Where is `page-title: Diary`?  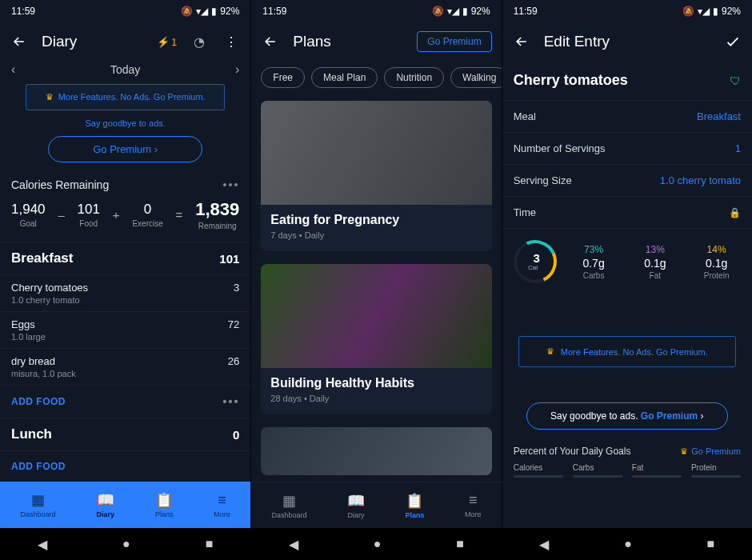
page-title: Diary is located at coordinates (93, 42).